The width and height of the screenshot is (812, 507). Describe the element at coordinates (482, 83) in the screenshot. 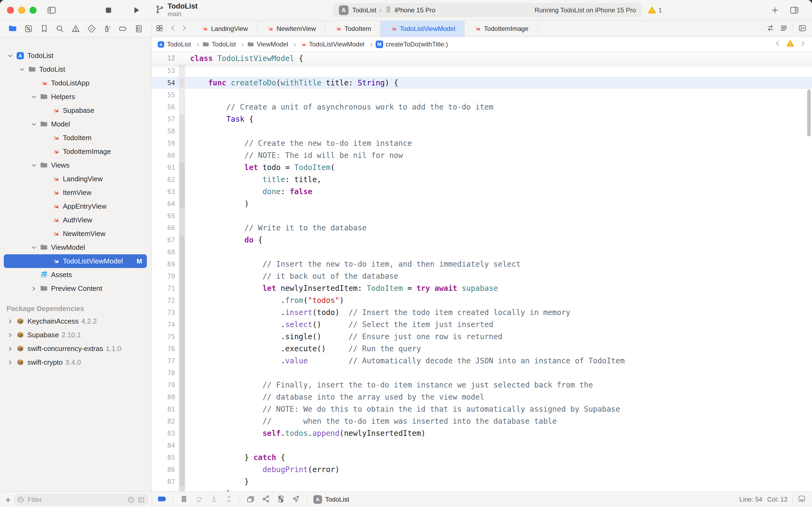

I see `code-line-54: 54 func createToDo(withTitle title: Stri…` at that location.